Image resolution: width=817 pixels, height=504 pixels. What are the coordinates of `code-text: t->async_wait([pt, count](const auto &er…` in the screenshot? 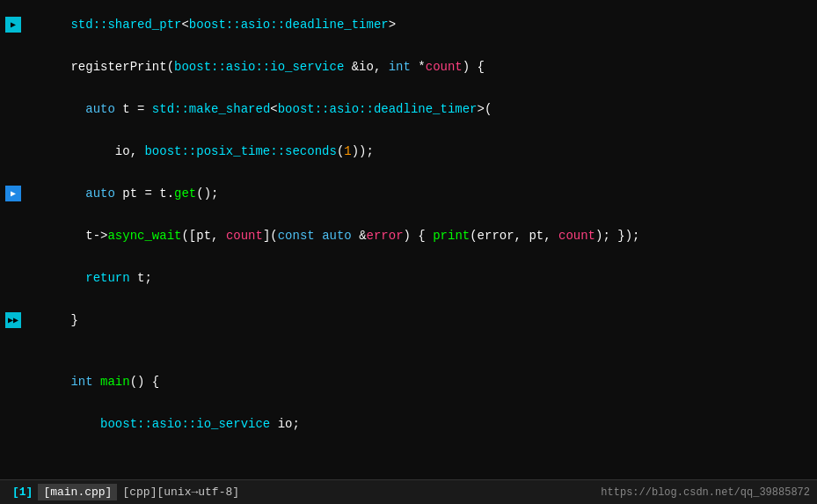 It's located at (420, 236).